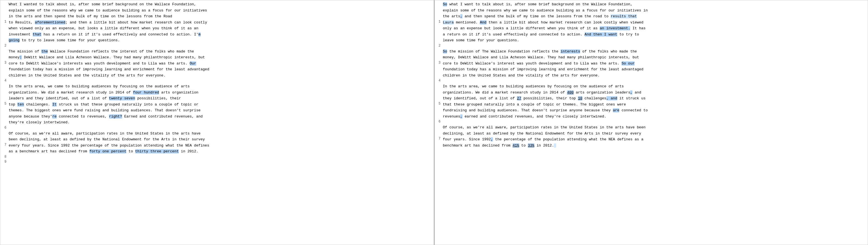  What do you see at coordinates (221, 139) in the screenshot?
I see `line-text: been declining, at least as defined by t…` at bounding box center [221, 139].